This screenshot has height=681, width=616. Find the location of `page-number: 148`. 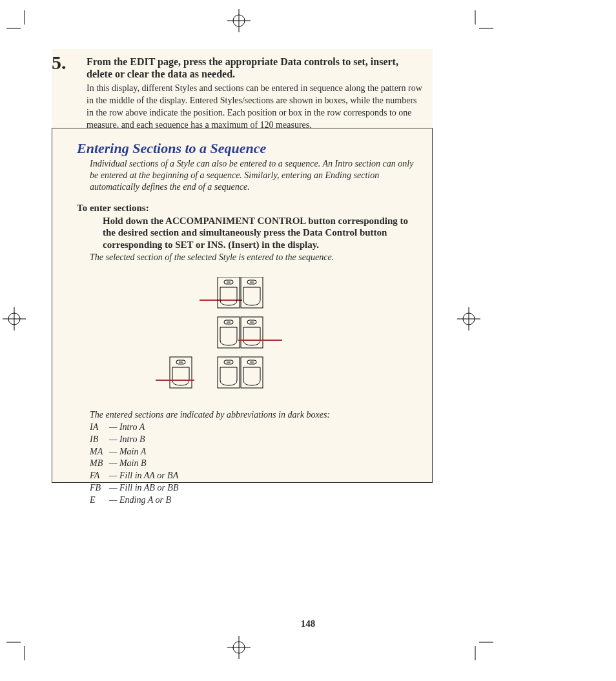

page-number: 148 is located at coordinates (308, 624).